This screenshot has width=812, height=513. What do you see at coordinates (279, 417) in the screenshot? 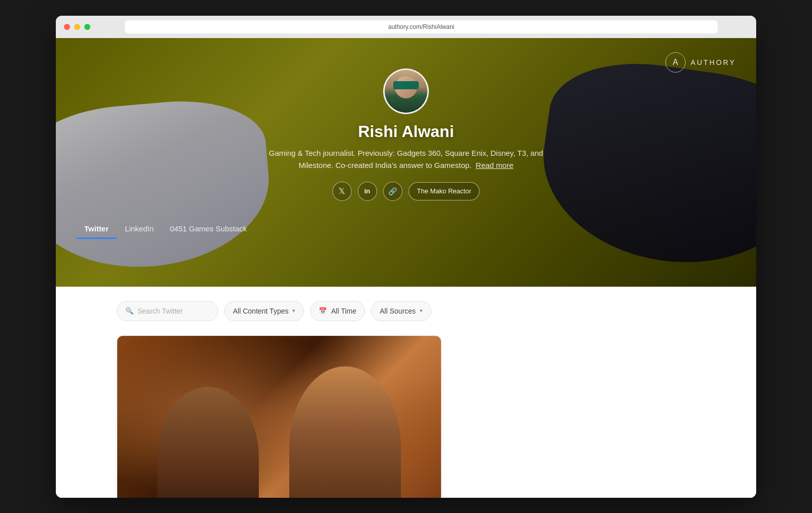
I see `card-image` at bounding box center [279, 417].